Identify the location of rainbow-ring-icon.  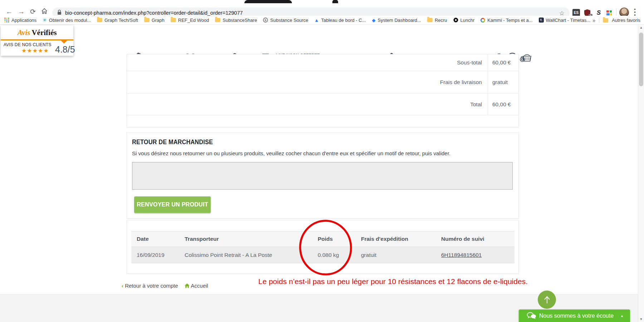
(483, 20).